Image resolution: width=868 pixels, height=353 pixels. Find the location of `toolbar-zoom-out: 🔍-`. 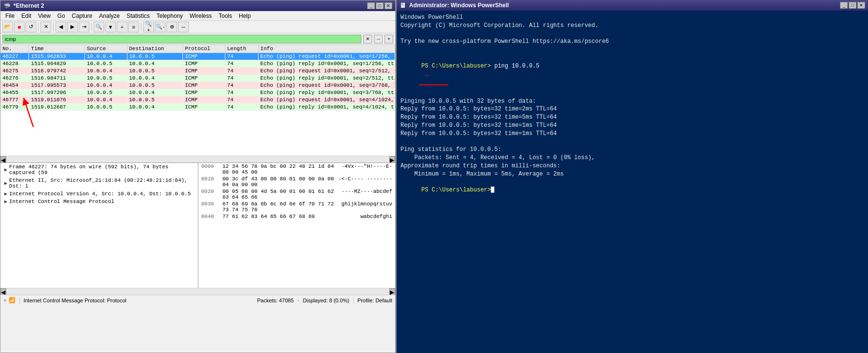

toolbar-zoom-out: 🔍- is located at coordinates (160, 27).